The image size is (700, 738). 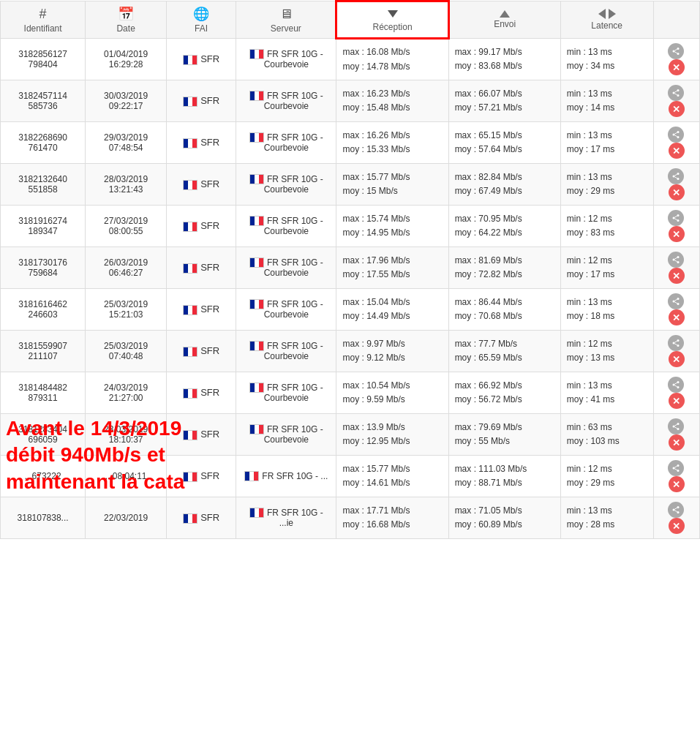 What do you see at coordinates (126, 310) in the screenshot?
I see `cell-date: 25/03/201915:21:03` at bounding box center [126, 310].